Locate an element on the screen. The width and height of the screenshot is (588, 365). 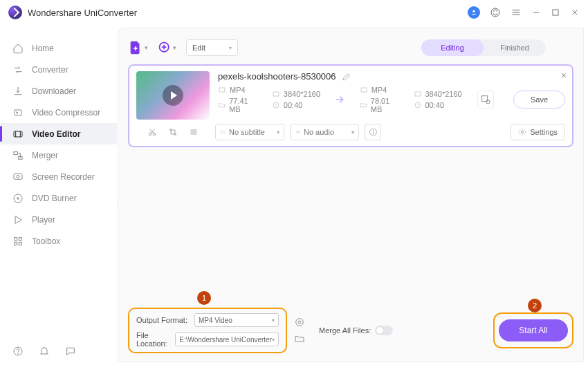
minimize-button is located at coordinates (536, 12).